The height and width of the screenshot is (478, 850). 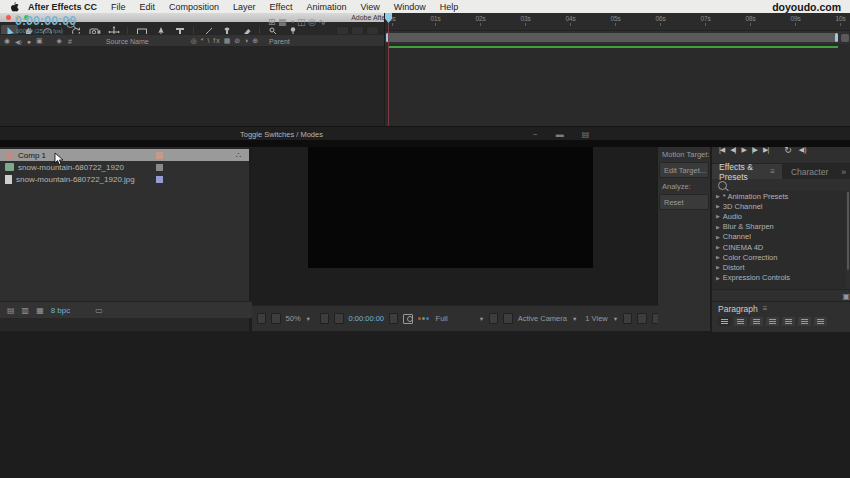 I want to click on transport-button: ◀|, so click(x=732, y=150).